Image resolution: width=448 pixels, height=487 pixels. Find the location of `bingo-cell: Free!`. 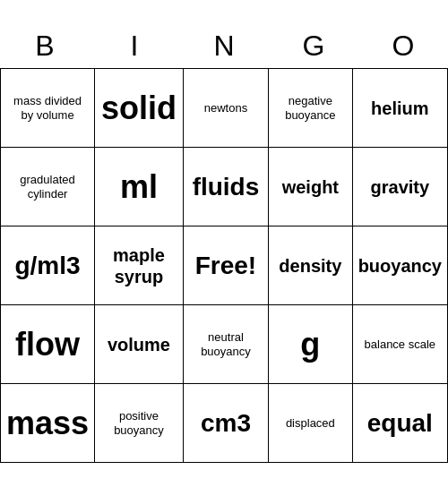

bingo-cell: Free! is located at coordinates (226, 266).